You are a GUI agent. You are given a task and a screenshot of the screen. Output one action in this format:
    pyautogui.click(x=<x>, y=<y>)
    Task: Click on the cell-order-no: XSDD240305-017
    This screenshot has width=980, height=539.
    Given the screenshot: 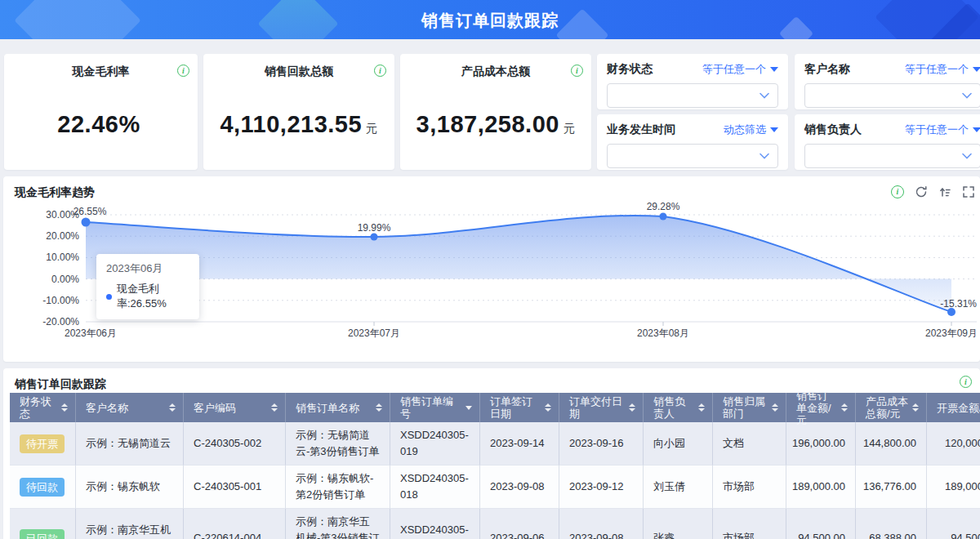 What is the action you would take?
    pyautogui.click(x=435, y=524)
    